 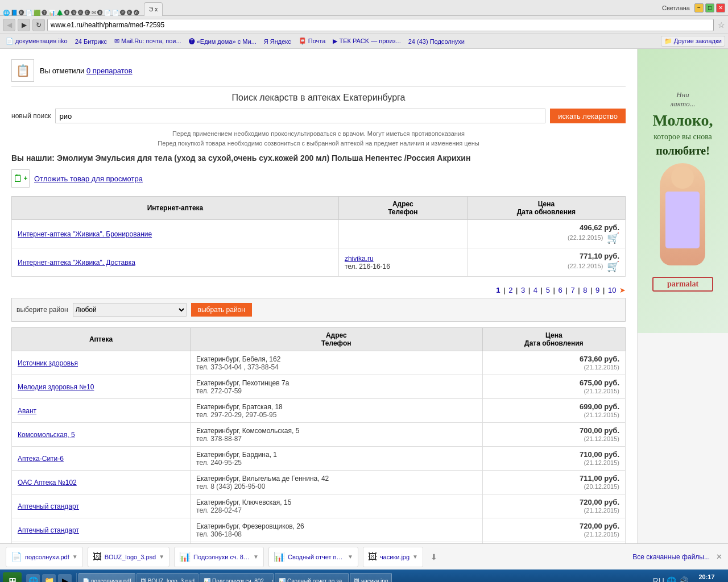 I want to click on taskbar-app-4: 📊Сводный отчет по за....xls, so click(x=312, y=577).